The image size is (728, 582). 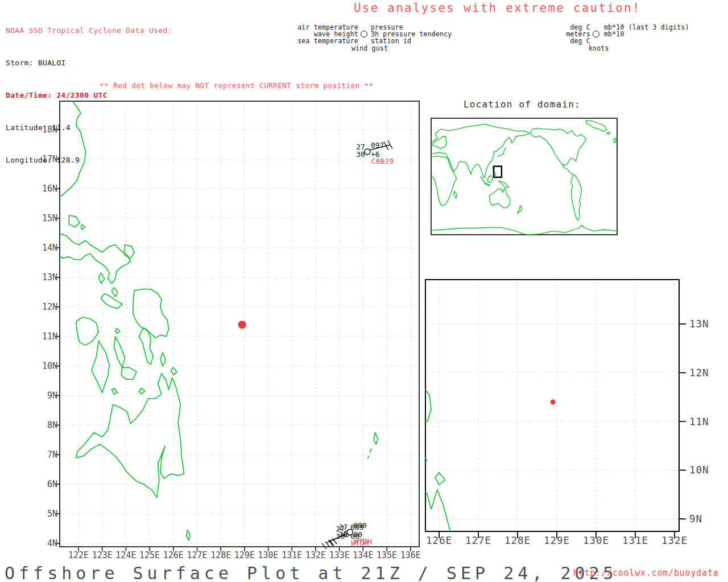 What do you see at coordinates (44, 130) in the screenshot?
I see `main-y-tick-label: 18N` at bounding box center [44, 130].